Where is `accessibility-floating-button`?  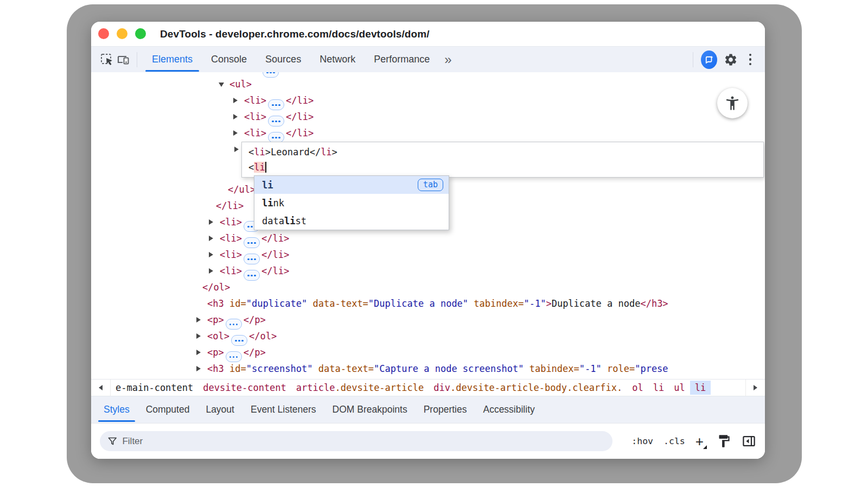
accessibility-floating-button is located at coordinates (732, 103).